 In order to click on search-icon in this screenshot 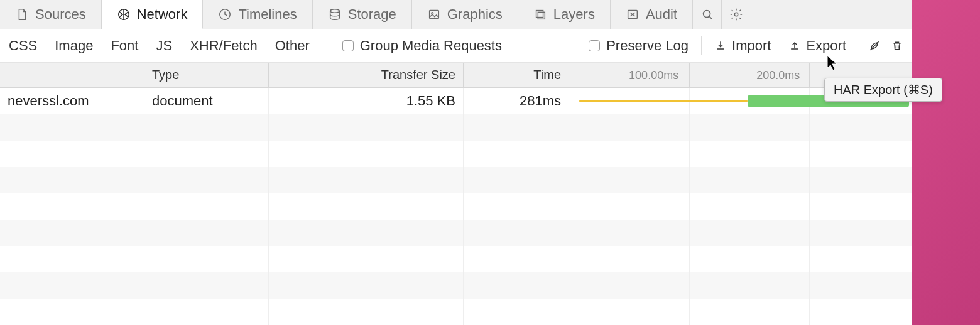, I will do `click(707, 14)`.